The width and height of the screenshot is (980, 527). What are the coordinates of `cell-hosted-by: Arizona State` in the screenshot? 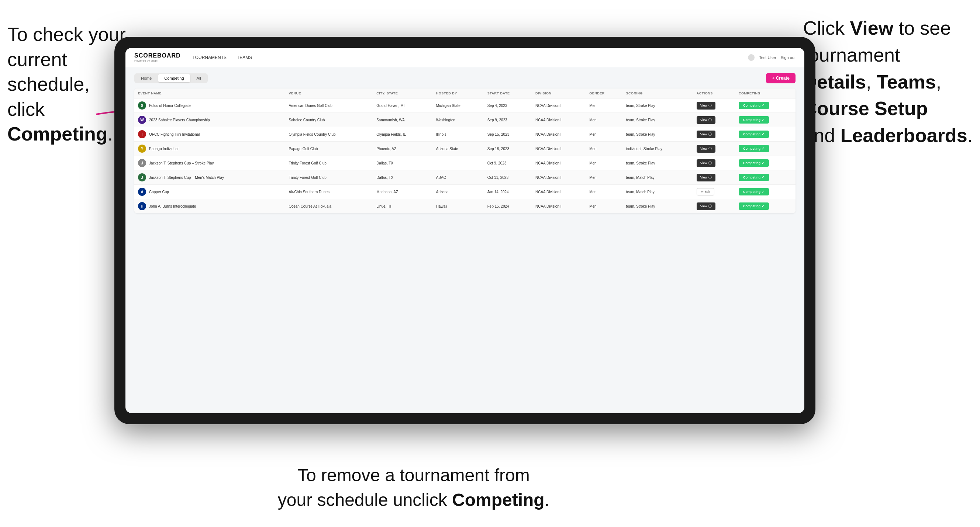 It's located at (458, 149).